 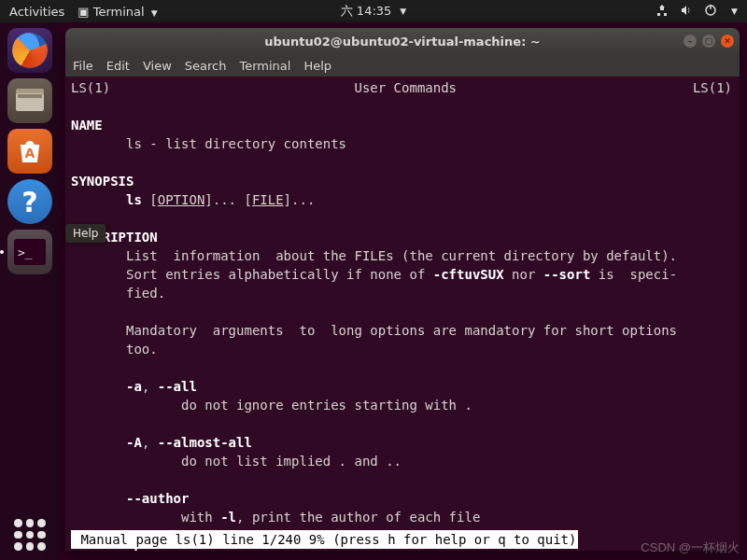 I want to click on gnome-topbar: Activities ▣ Terminal ▼ 六 14:35 ▼ ▼, so click(x=374, y=11).